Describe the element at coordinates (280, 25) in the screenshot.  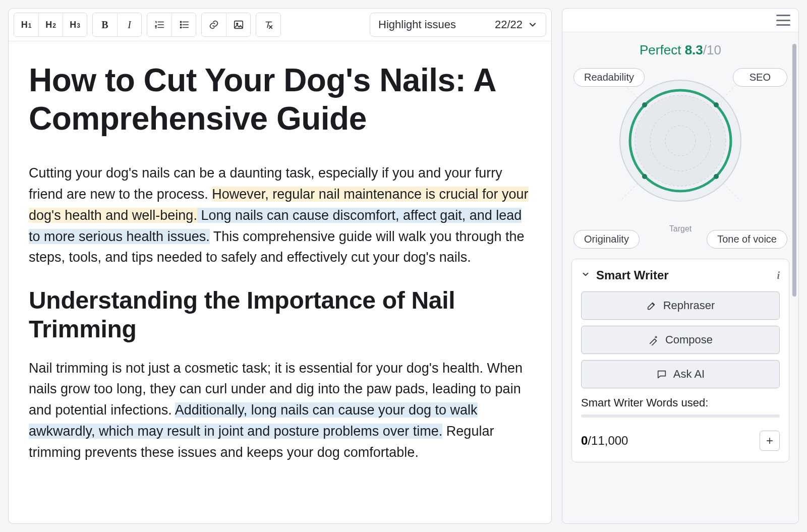
I see `editor-toolbar: H1 H2 H3 B I` at that location.